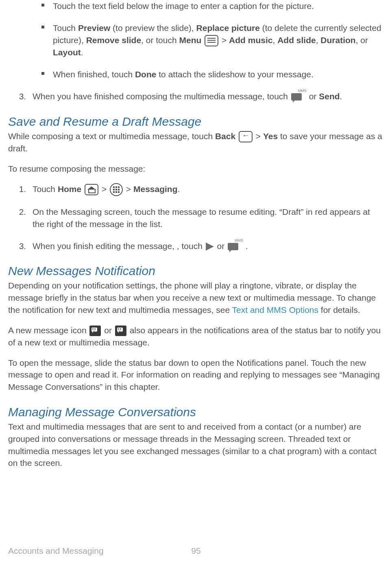 The width and height of the screenshot is (392, 568). I want to click on menu-icon, so click(211, 41).